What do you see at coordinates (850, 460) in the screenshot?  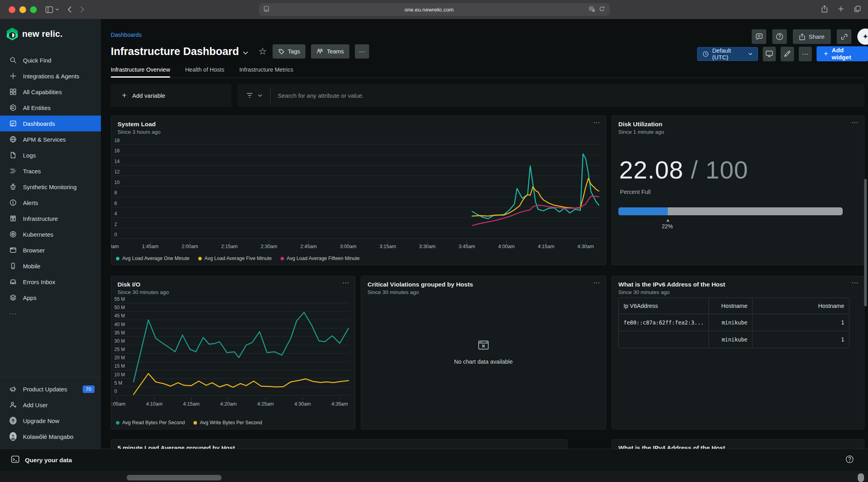 I see `query-help-button` at bounding box center [850, 460].